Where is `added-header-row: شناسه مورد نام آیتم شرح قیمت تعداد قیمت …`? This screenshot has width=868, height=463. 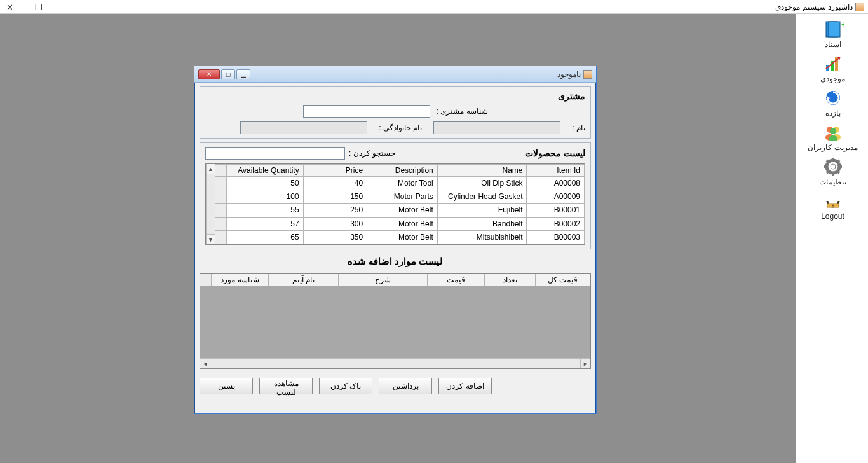
added-header-row: شناسه مورد نام آیتم شرح قیمت تعداد قیمت … is located at coordinates (395, 280).